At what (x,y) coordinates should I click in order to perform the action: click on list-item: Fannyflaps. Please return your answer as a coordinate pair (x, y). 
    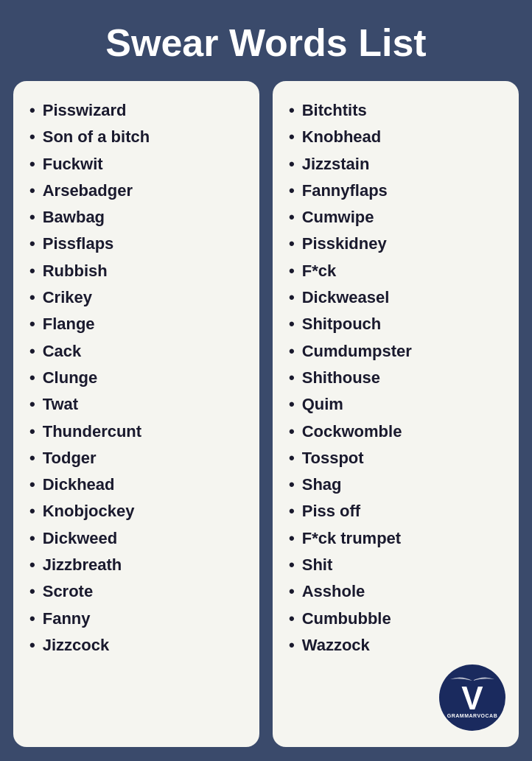
    Looking at the image, I should click on (397, 191).